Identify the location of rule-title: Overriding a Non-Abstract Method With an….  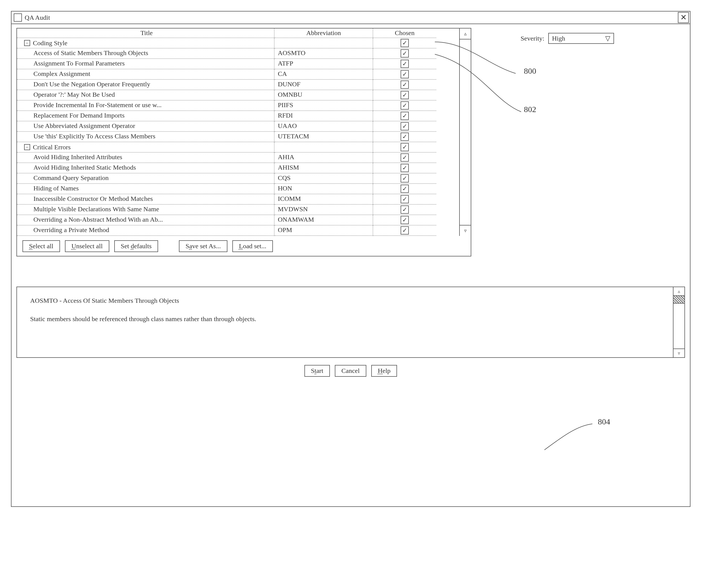
(146, 220).